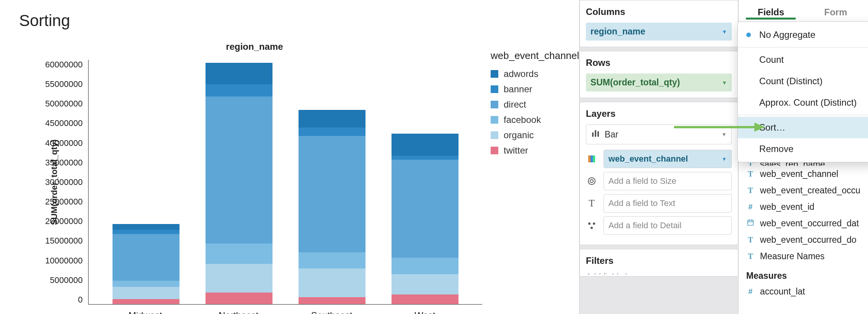  Describe the element at coordinates (667, 203) in the screenshot. I see `text-shelf-input: Add a field to Text` at that location.